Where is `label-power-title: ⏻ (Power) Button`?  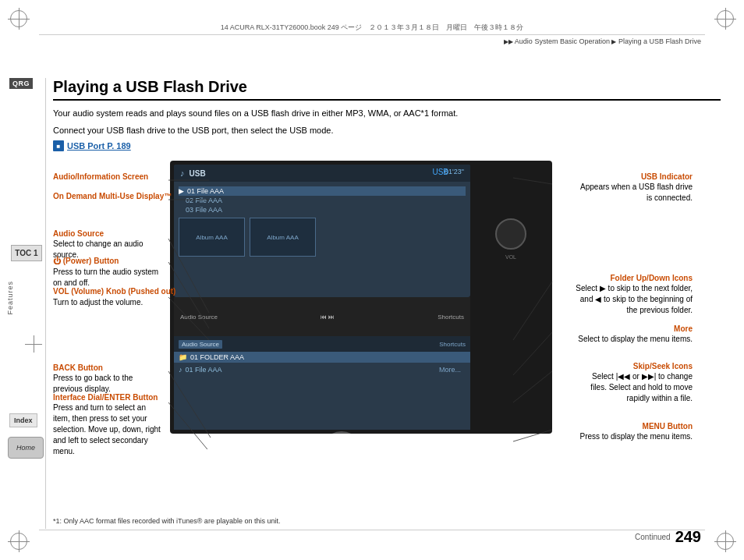
label-power-title: ⏻ (Power) Button is located at coordinates (86, 261).